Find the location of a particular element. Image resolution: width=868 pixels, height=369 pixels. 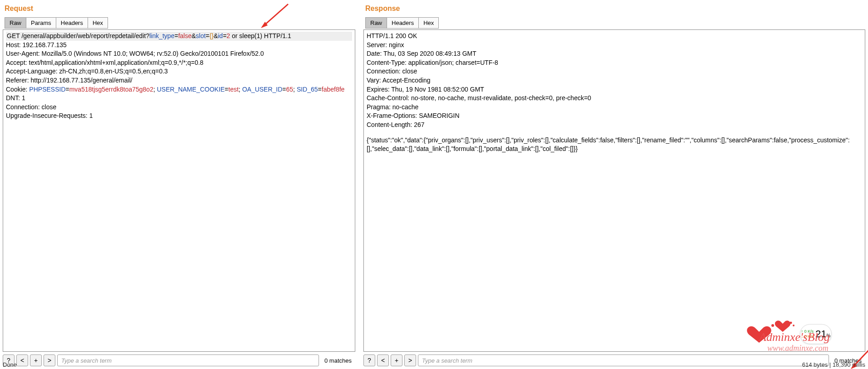

http-path: /general/appbuilder/web/report/repdetail… is located at coordinates (85, 36).